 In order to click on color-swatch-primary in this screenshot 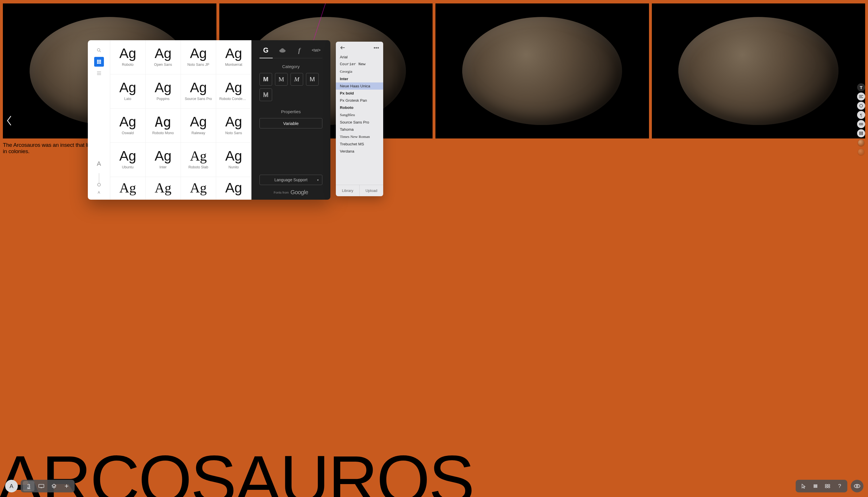, I will do `click(861, 143)`.